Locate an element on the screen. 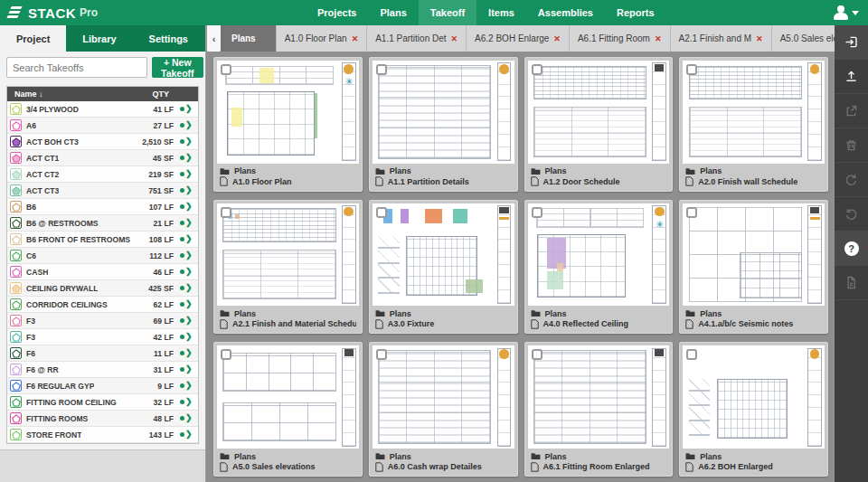 The image size is (868, 482). takeoff-row: FITTING ROOMS48 LF❯ is located at coordinates (103, 419).